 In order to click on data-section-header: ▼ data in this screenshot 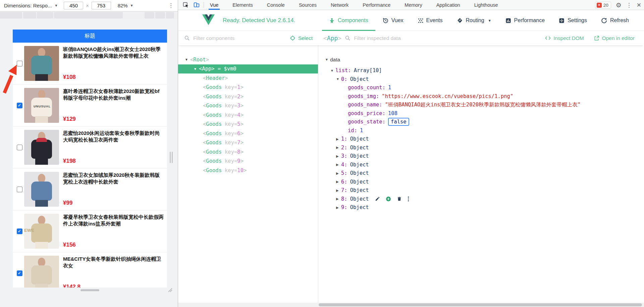, I will do `click(481, 60)`.